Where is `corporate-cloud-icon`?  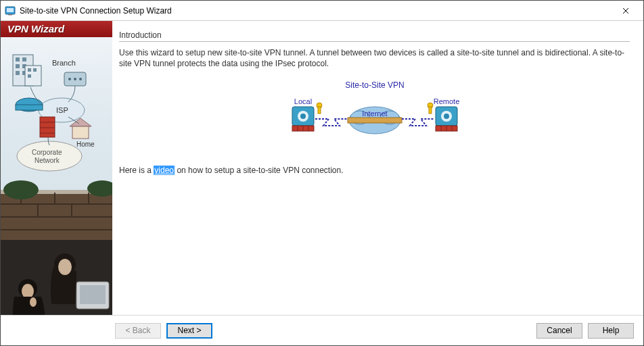
corporate-cloud-icon is located at coordinates (49, 156).